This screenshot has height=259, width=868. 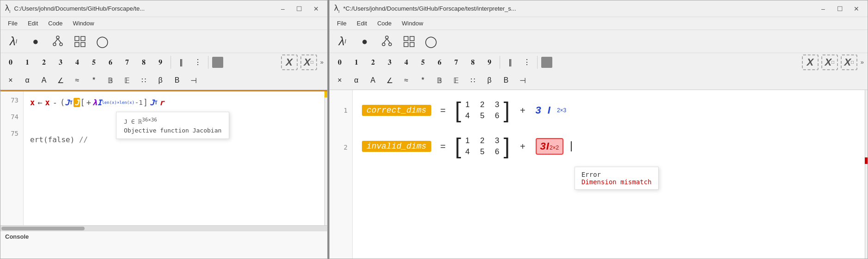 I want to click on sym-6-right: 𝟔, so click(x=440, y=62).